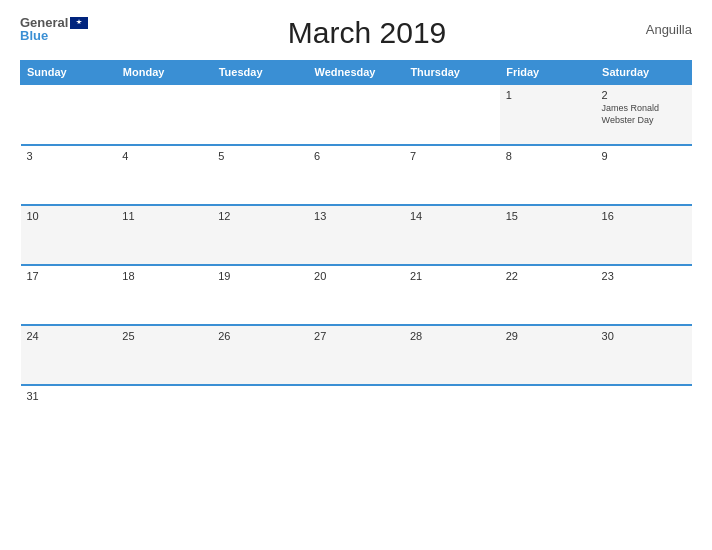 This screenshot has height=550, width=712. What do you see at coordinates (356, 216) in the screenshot?
I see `day-number: 13` at bounding box center [356, 216].